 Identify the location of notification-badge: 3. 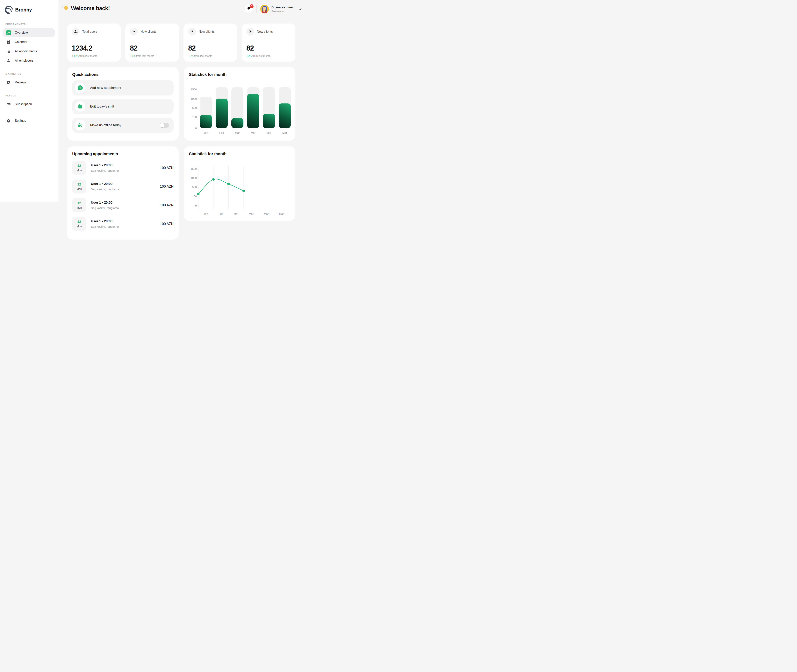
(252, 6).